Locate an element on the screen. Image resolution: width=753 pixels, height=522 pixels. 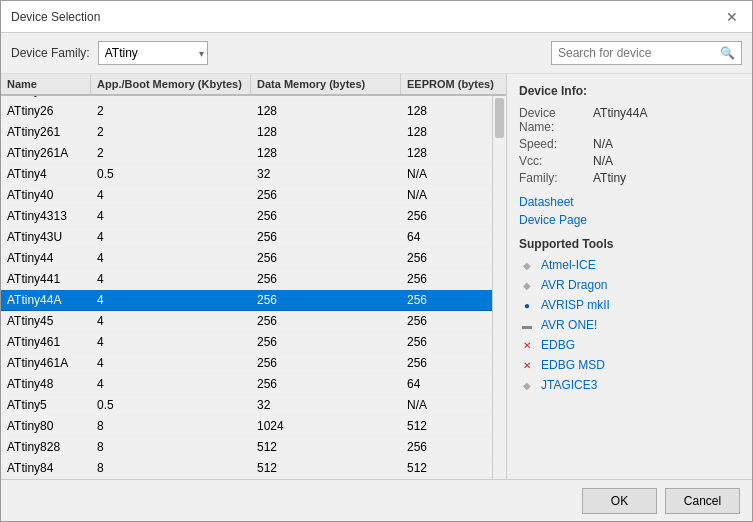
tool-item: ◆AVR Dragon is located at coordinates (630, 285).